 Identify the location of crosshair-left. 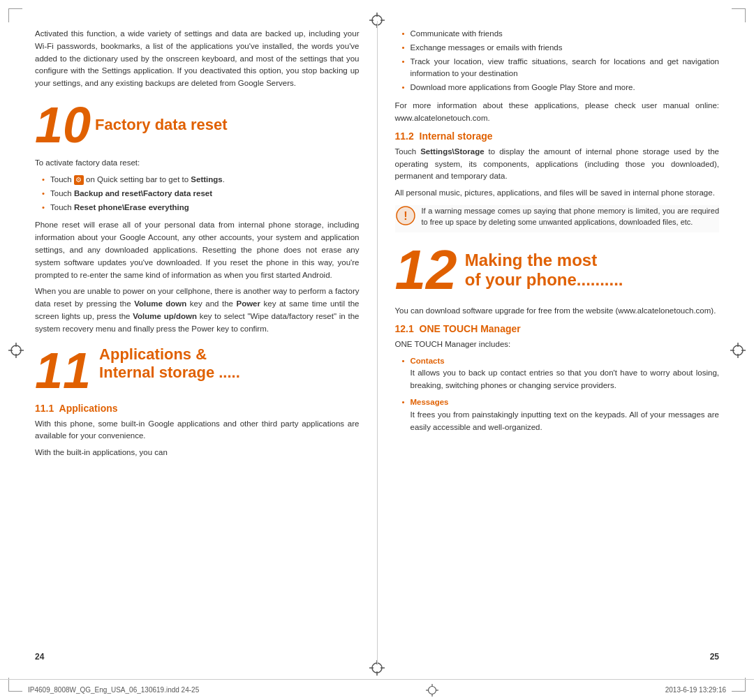
(16, 350).